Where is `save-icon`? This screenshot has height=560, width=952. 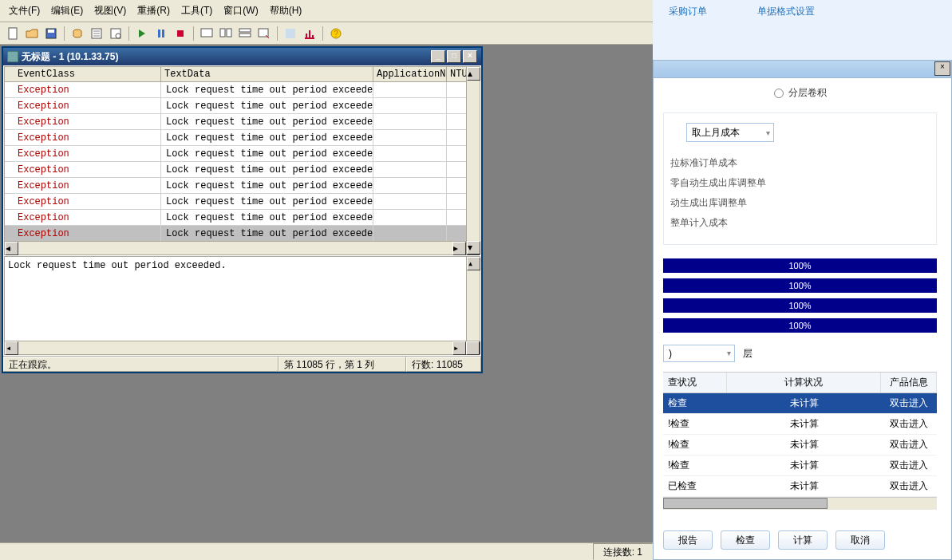
save-icon is located at coordinates (51, 34).